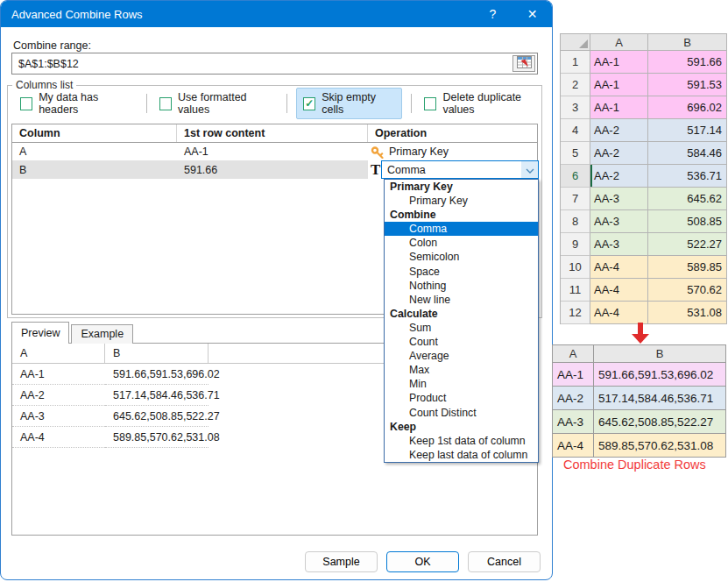 Image resolution: width=728 pixels, height=582 pixels. I want to click on close-button: ✕, so click(533, 14).